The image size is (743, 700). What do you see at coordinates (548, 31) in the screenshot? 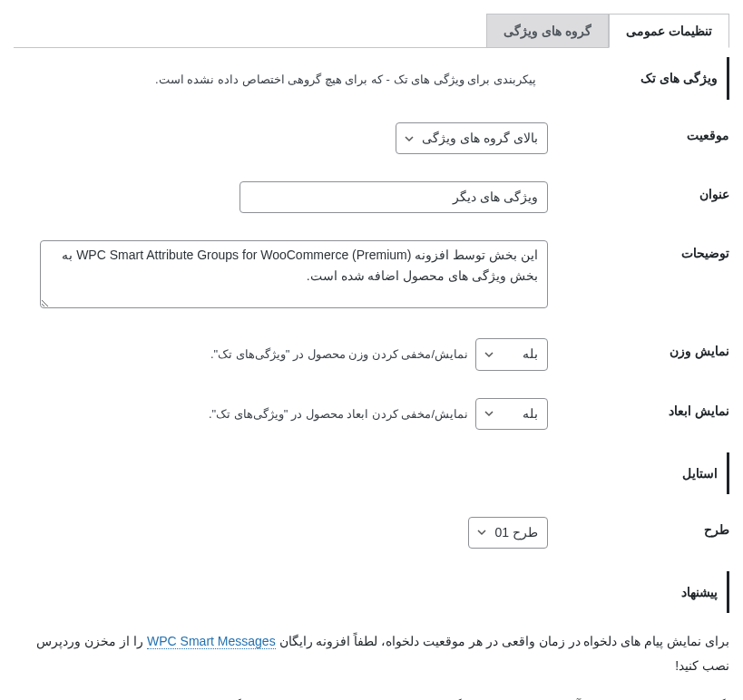
I see `tab-attribute-groups: گروه های ویژگی` at bounding box center [548, 31].